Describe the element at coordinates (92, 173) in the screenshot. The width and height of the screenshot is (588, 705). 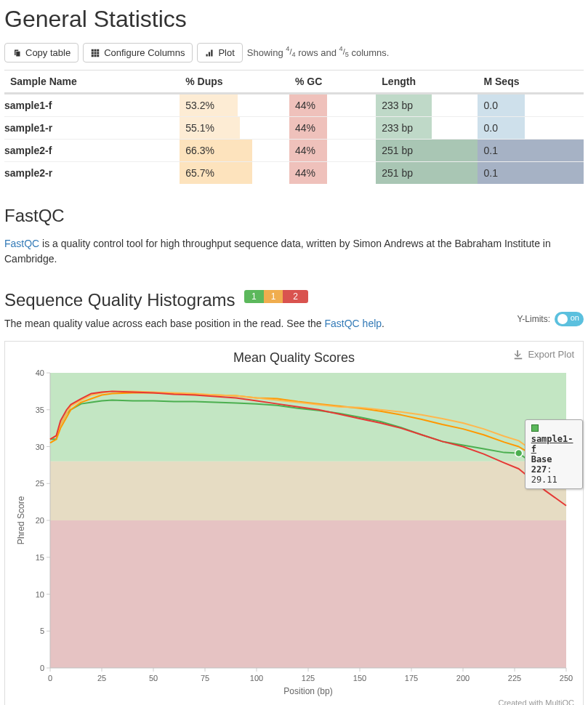
I see `sample-name-cell: sample2-r` at that location.